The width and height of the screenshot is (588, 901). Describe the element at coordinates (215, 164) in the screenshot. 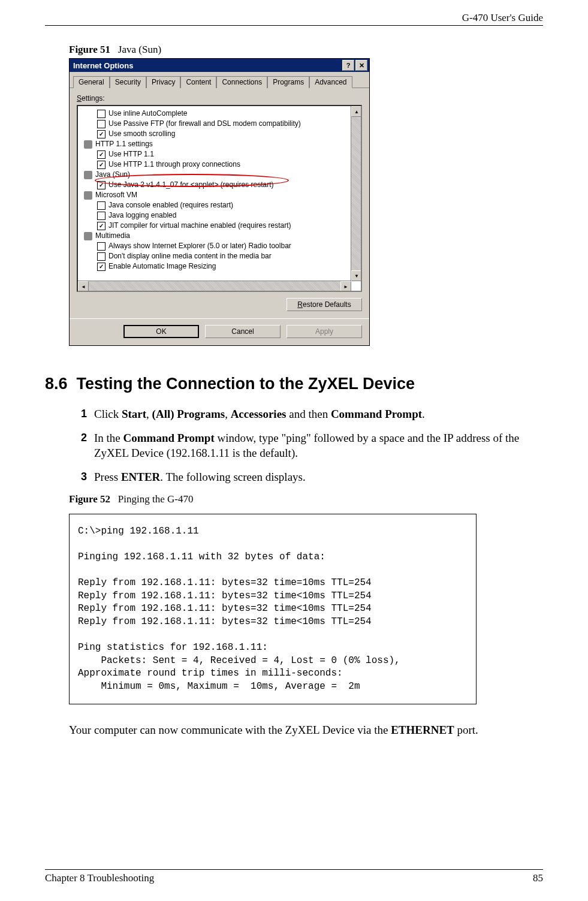

I see `tree-item: Use HTTP 1.1 through proxy connections` at that location.